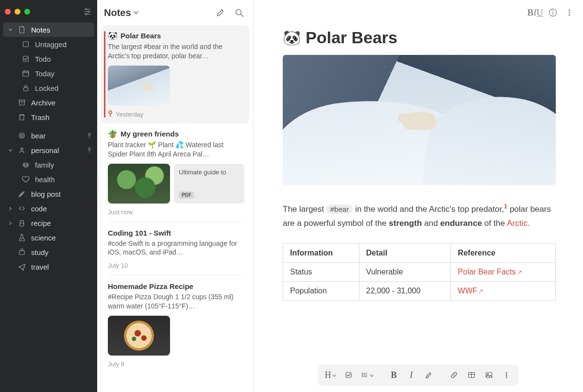 Image resolution: width=583 pixels, height=392 pixels. What do you see at coordinates (121, 13) in the screenshot?
I see `note-list-title: Notes` at bounding box center [121, 13].